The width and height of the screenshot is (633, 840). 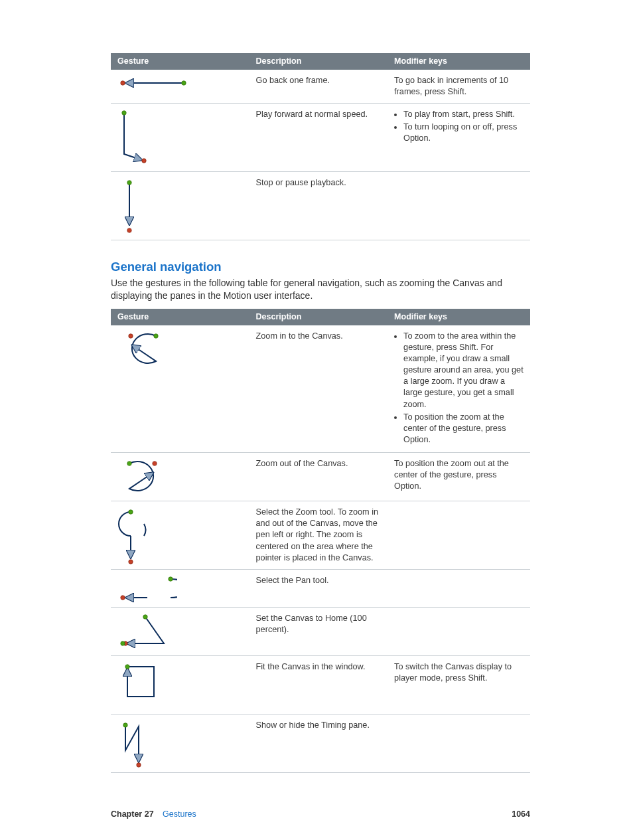 I want to click on table-row: Select the Pan tool., so click(x=320, y=588).